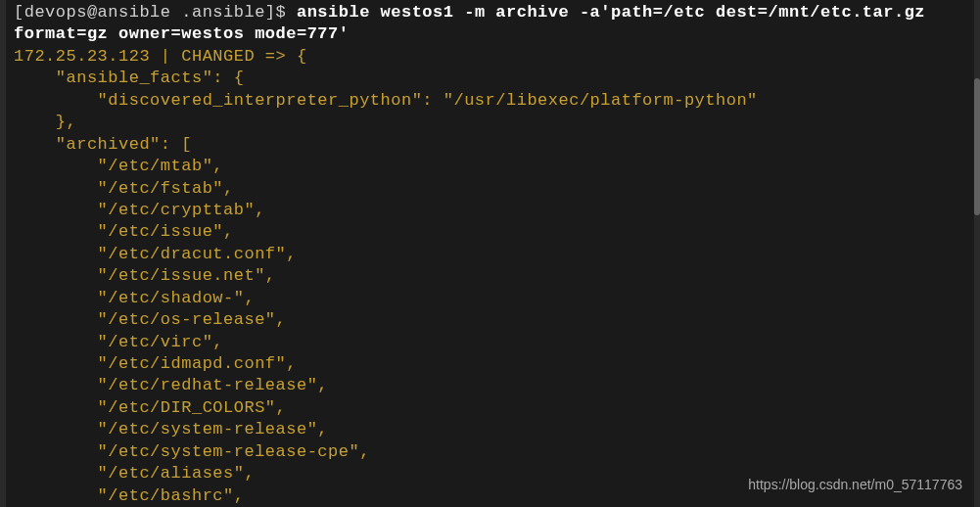  I want to click on facts-key: "ansible_facts": {, so click(490, 78).